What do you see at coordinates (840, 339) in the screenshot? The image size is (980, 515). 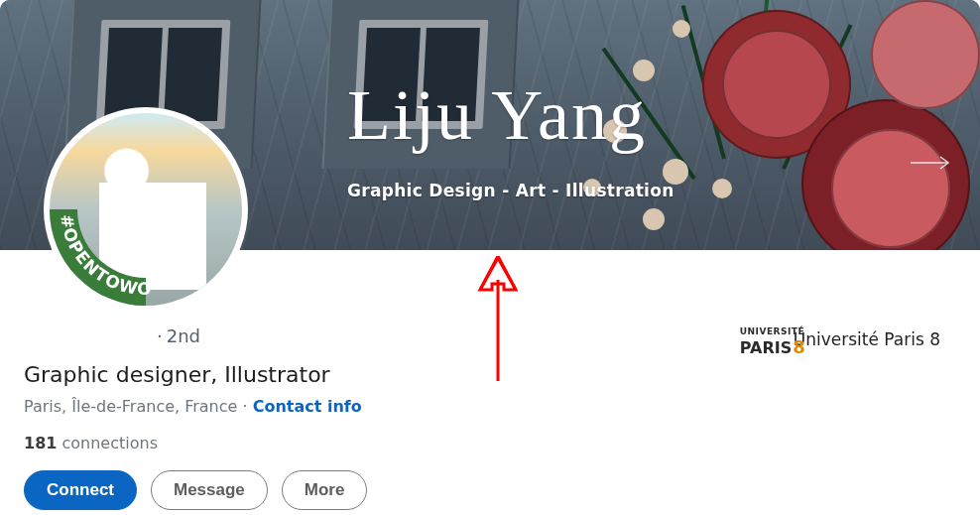 I see `education-entry: UNIVERSITÉ PARIS8 Université Paris 8` at bounding box center [840, 339].